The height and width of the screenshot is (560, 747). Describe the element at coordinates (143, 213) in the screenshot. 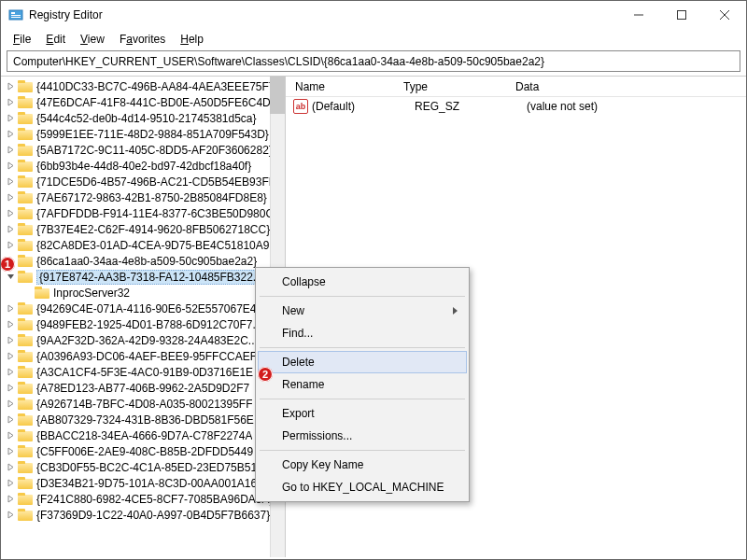

I see `tree-row: {7AFDFDDB-F914-11E4-8377-6C3BE50D980C}` at that location.